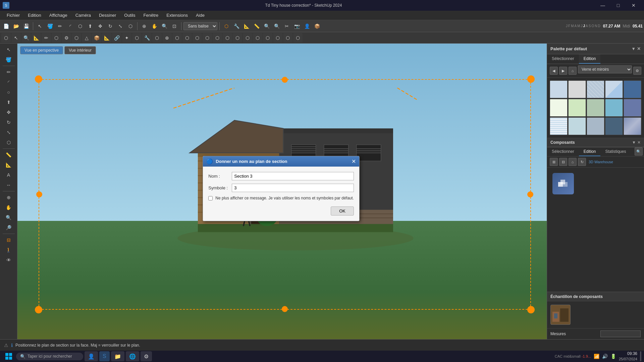  I want to click on arc-button: ◜, so click(70, 26).